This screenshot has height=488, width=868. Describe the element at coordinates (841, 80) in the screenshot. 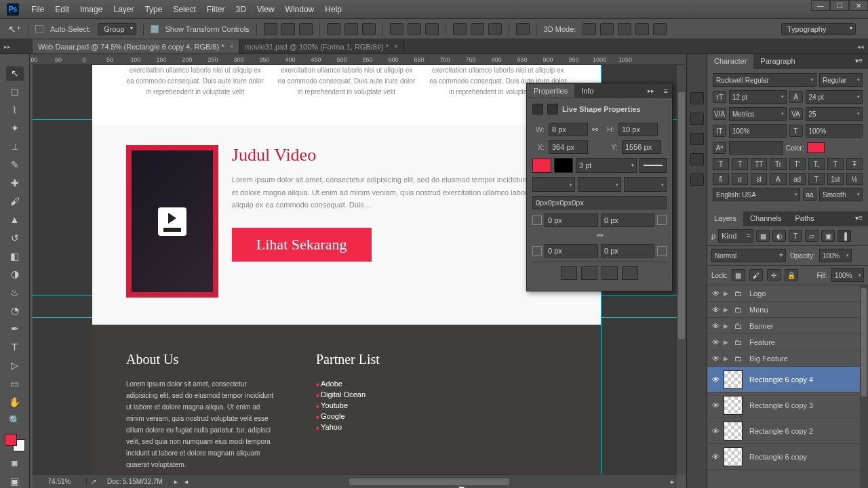

I see `font-style-dropdown: Regular▾` at that location.